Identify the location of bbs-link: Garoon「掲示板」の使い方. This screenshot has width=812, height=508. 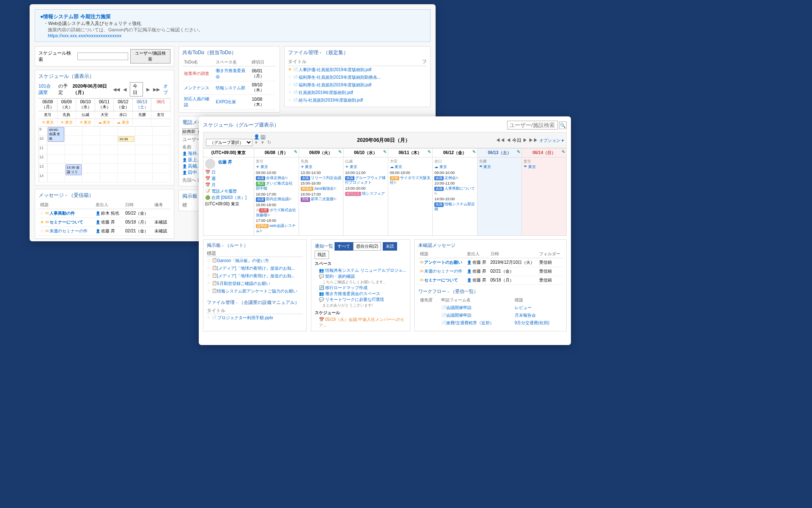
(243, 261).